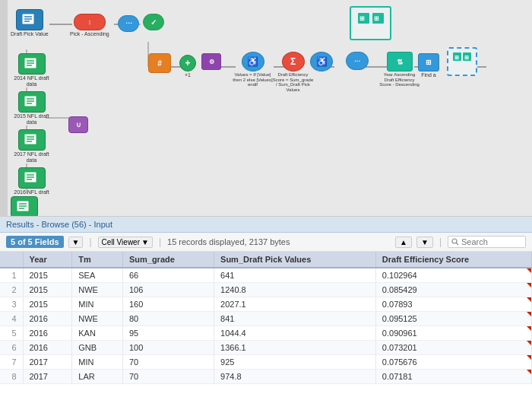  What do you see at coordinates (295, 260) in the screenshot?
I see `col-header-sum-dpv: Sum_Draft Pick Values` at bounding box center [295, 260].